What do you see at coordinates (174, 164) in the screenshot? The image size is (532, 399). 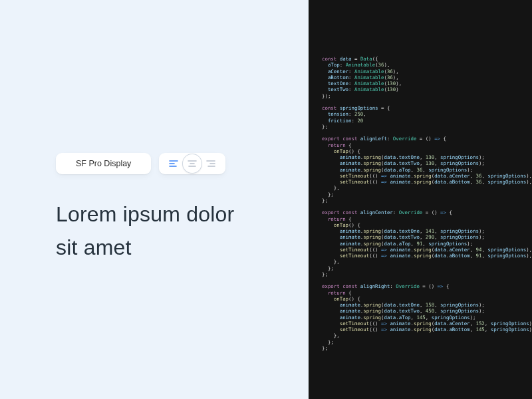 I see `align-left-icon` at bounding box center [174, 164].